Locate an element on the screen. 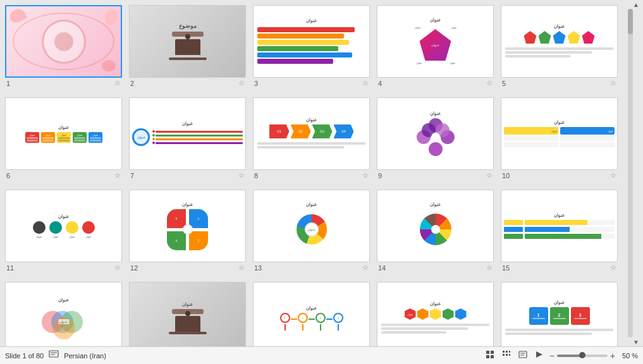 This screenshot has width=643, height=364. slide-footer: 7 ☆ is located at coordinates (187, 176).